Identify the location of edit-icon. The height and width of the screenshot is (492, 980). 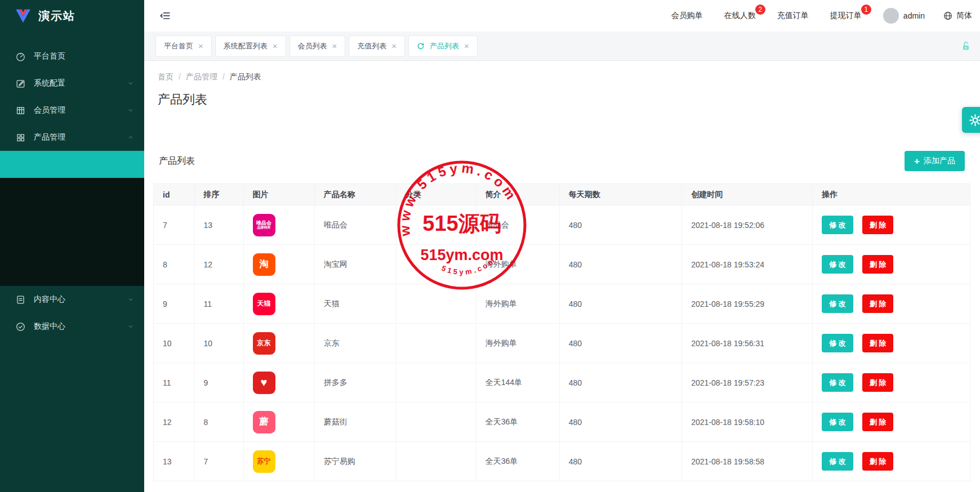
(20, 83).